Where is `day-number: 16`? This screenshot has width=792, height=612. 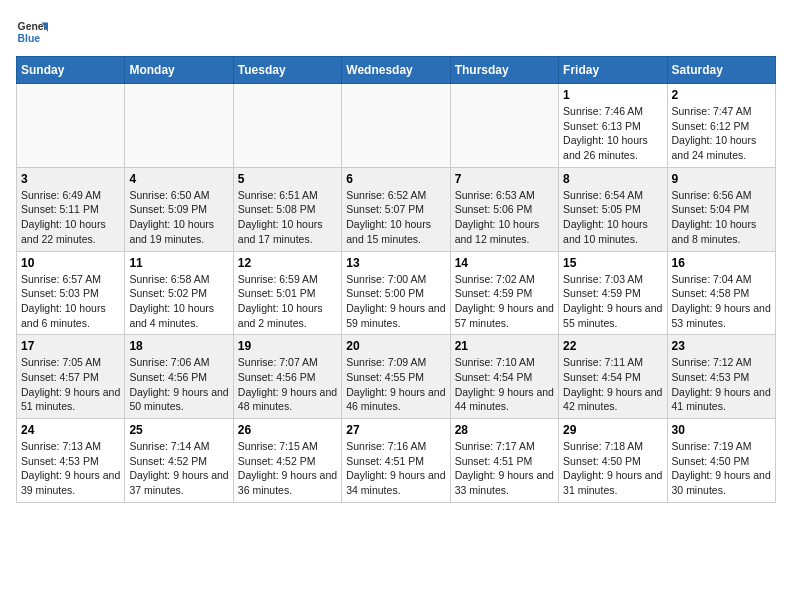
day-number: 16 is located at coordinates (722, 263).